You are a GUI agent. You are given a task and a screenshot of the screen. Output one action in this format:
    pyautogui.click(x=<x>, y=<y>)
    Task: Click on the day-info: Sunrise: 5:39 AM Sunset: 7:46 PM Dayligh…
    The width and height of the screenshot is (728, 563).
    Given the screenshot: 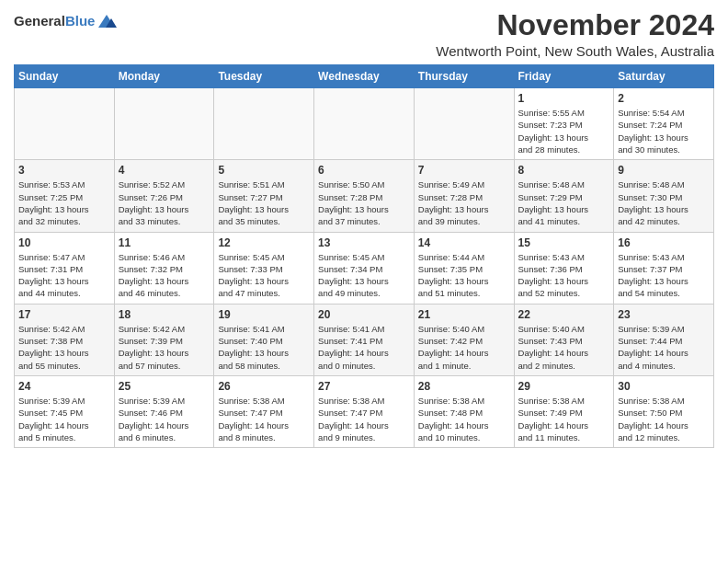 What is the action you would take?
    pyautogui.click(x=165, y=419)
    